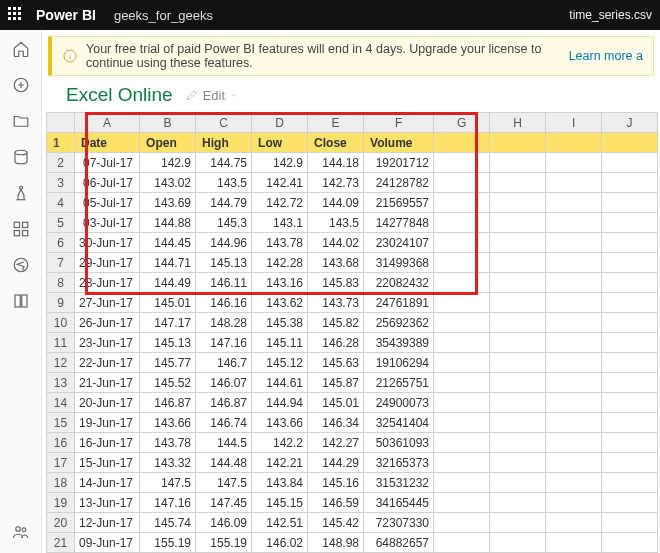 This screenshot has height=553, width=660. What do you see at coordinates (336, 163) in the screenshot?
I see `cell: 144.18` at bounding box center [336, 163].